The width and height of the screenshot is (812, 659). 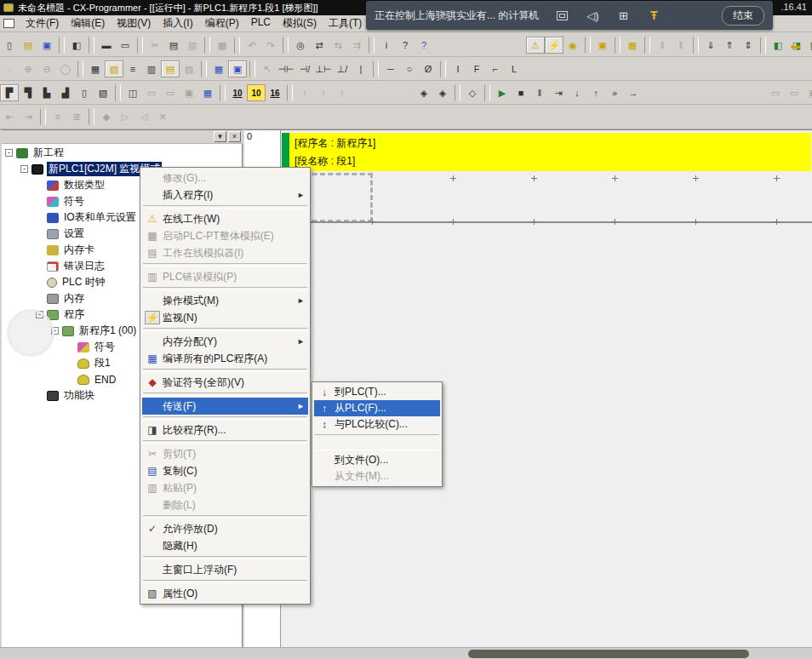 I want to click on speaker-icon: ◁), so click(x=592, y=15).